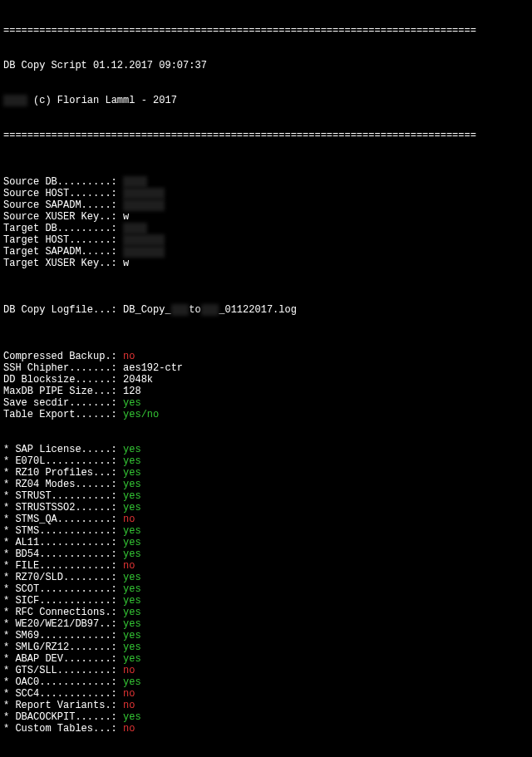 This screenshot has width=532, height=757. What do you see at coordinates (266, 310) in the screenshot?
I see `param-logfile: DB Copy Logfile...: DB_Copy_XXXtoXXX_011…` at bounding box center [266, 310].